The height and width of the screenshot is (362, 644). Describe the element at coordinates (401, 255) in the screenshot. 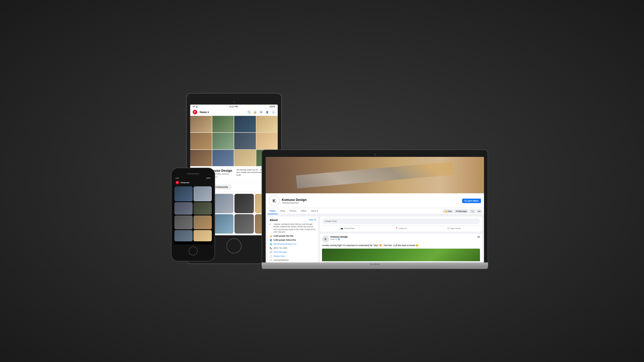

I see `post-link-image` at that location.